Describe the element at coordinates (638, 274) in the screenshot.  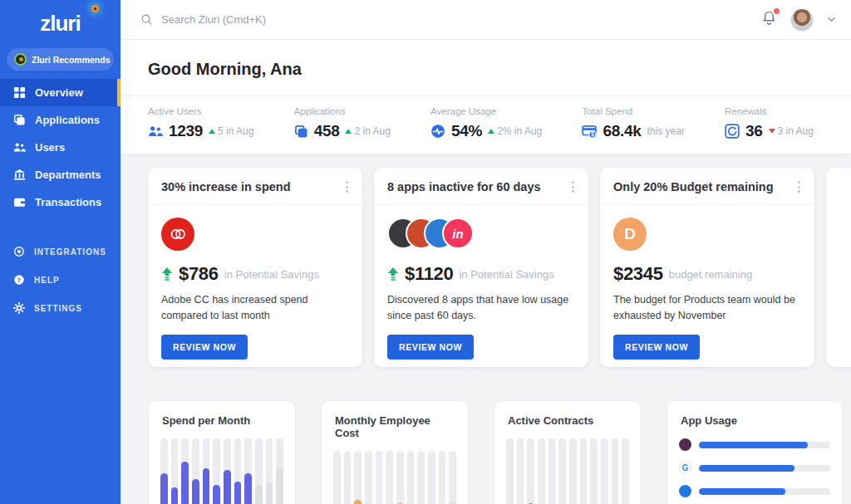
I see `budget-amount: $2345` at that location.